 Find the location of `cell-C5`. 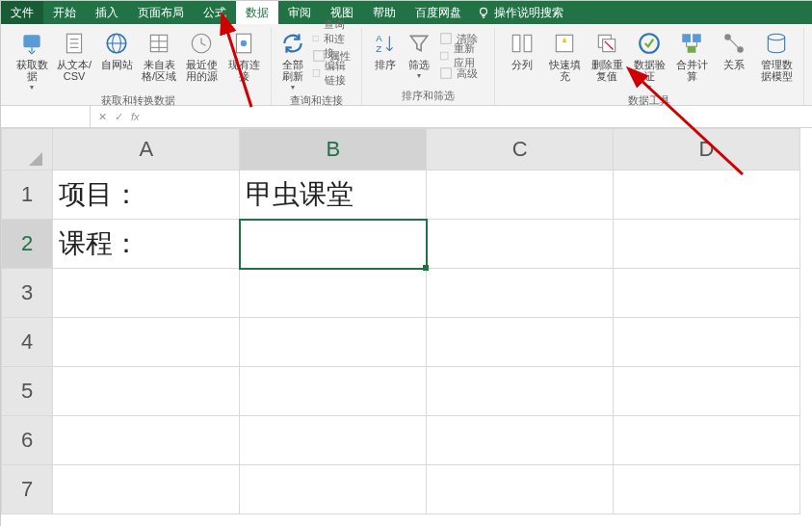

cell-C5 is located at coordinates (520, 391).